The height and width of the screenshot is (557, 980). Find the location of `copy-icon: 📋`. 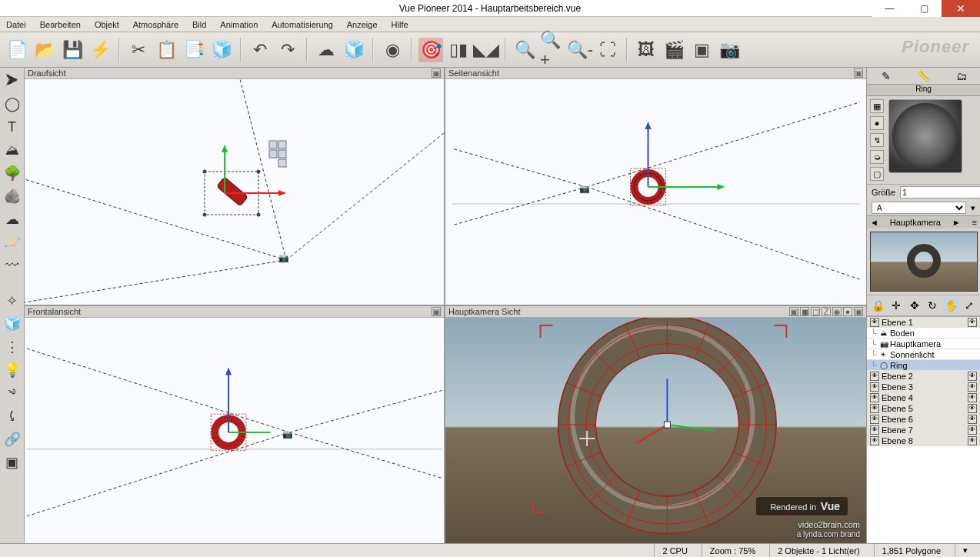

copy-icon: 📋 is located at coordinates (166, 50).